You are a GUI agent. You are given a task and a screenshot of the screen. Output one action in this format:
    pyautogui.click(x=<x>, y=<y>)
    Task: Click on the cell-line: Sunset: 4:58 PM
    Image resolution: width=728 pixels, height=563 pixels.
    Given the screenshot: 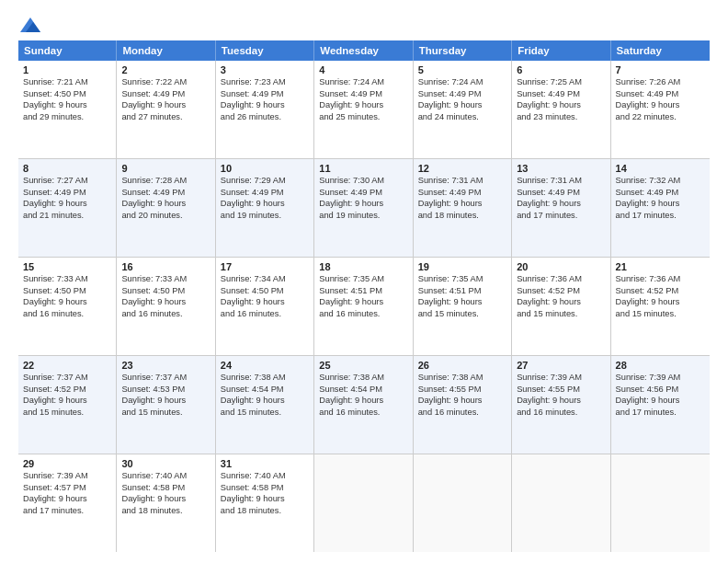 What is the action you would take?
    pyautogui.click(x=265, y=488)
    